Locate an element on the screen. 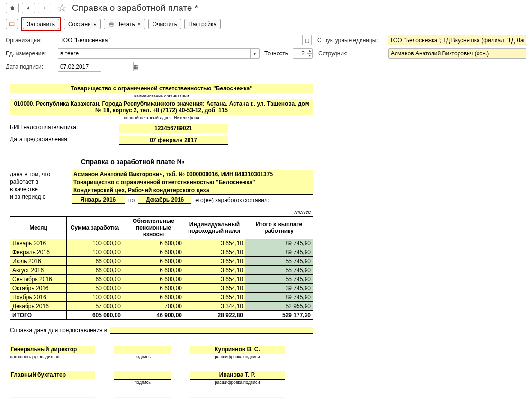 This screenshot has height=398, width=532. bin-value: 123456789021 is located at coordinates (173, 129).